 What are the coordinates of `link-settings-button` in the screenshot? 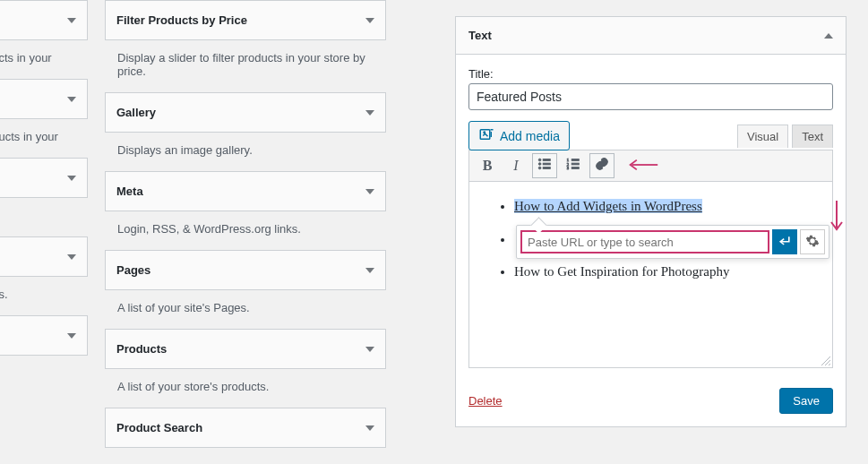 It's located at (812, 242).